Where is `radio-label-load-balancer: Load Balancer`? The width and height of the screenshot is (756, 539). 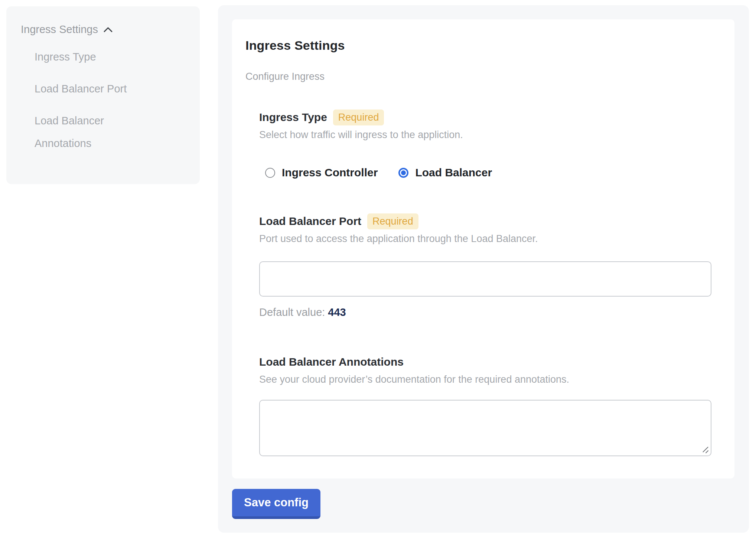
radio-label-load-balancer: Load Balancer is located at coordinates (454, 173).